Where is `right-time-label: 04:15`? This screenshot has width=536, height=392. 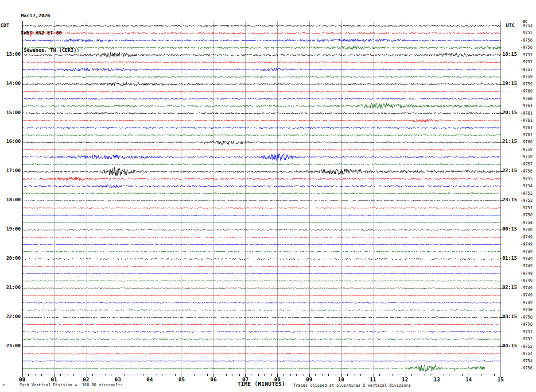 right-time-label: 04:15 is located at coordinates (509, 346).